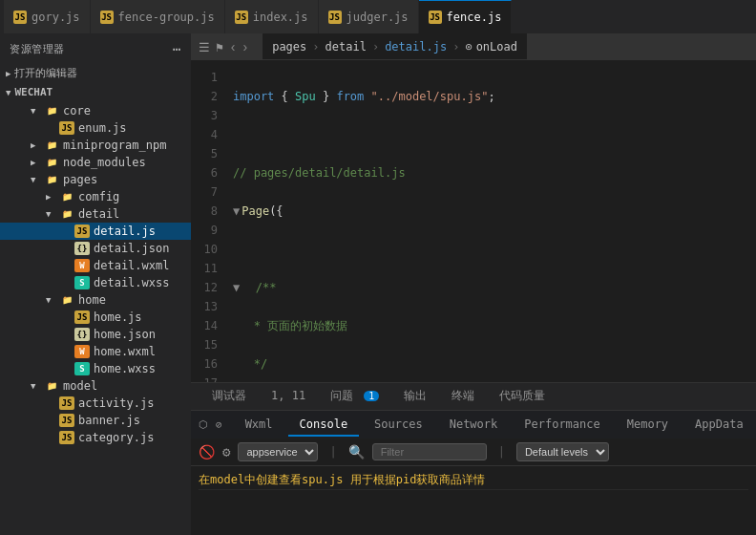 The width and height of the screenshot is (756, 535). I want to click on sidebar-item-home-js: ▶ JS home.js, so click(95, 317).